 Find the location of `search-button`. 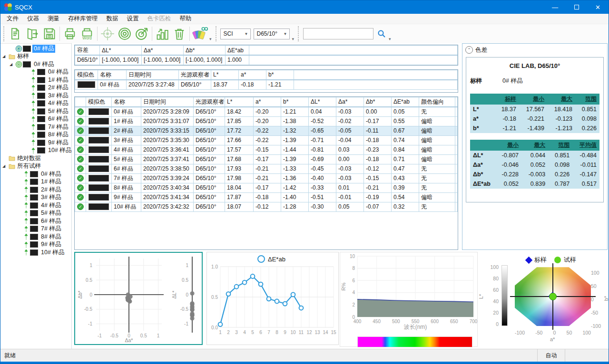

search-button is located at coordinates (382, 34).